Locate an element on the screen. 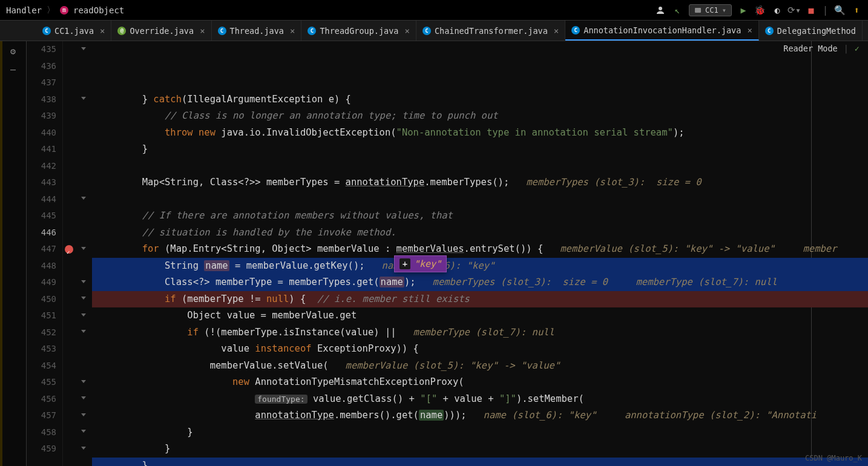  tab-annotationinvocationhandler-java: CAnnotationInvocationHandler.java× is located at coordinates (662, 30).